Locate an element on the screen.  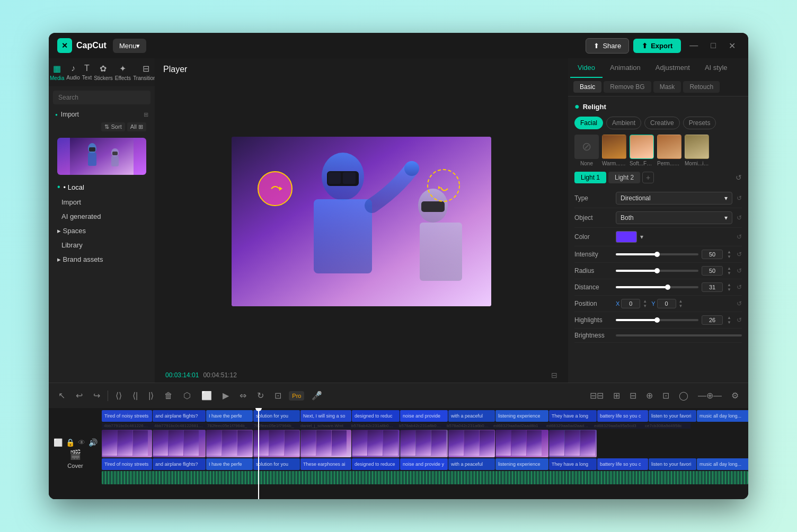
minimize-button: — is located at coordinates (694, 46).